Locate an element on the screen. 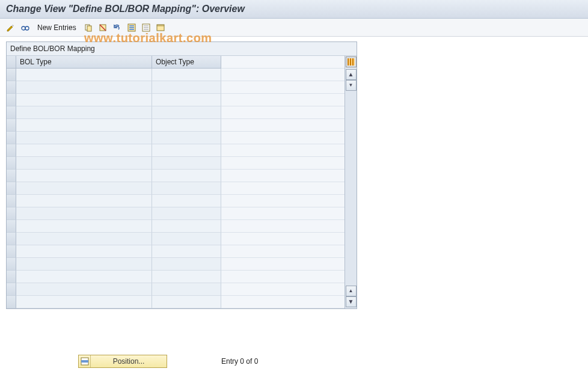  new-entries-button: New Entries is located at coordinates (57, 28).